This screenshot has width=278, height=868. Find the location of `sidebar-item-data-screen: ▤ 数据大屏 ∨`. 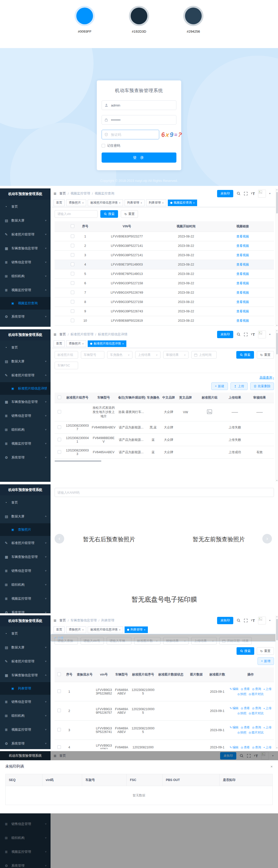

sidebar-item-data-screen: ▤ 数据大屏 ∨ is located at coordinates (25, 220).